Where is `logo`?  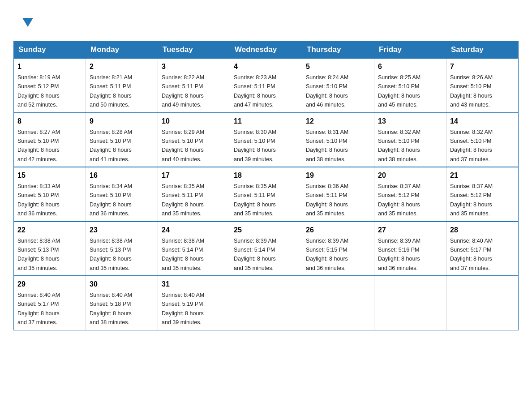 logo is located at coordinates (26, 21).